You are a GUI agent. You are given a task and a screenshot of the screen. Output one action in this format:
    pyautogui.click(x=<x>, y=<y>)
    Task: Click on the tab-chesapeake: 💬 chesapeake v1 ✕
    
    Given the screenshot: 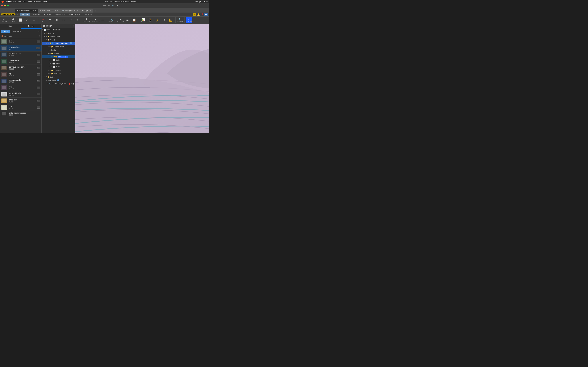 What is the action you would take?
    pyautogui.click(x=70, y=11)
    